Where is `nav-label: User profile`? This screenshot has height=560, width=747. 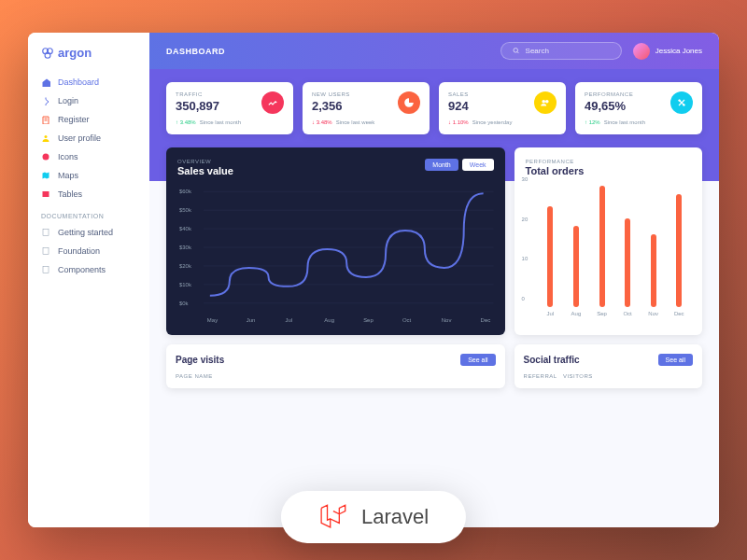
nav-label: User profile is located at coordinates (79, 138).